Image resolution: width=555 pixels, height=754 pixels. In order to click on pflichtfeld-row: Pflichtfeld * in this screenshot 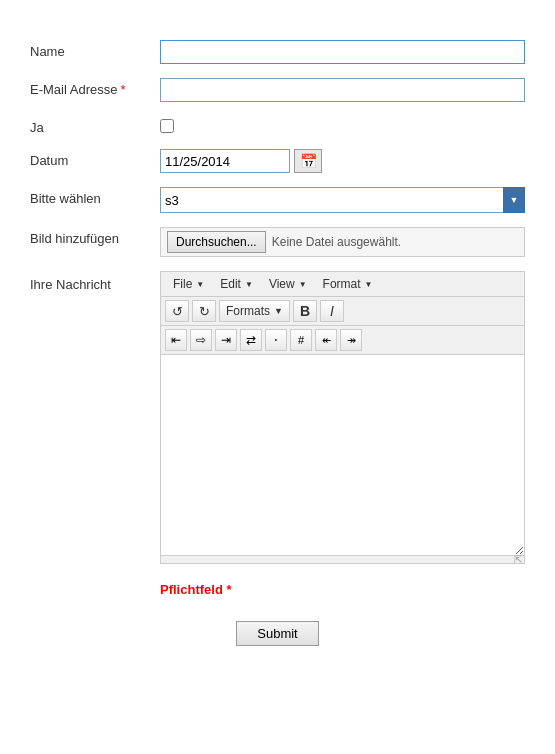, I will do `click(278, 596)`.